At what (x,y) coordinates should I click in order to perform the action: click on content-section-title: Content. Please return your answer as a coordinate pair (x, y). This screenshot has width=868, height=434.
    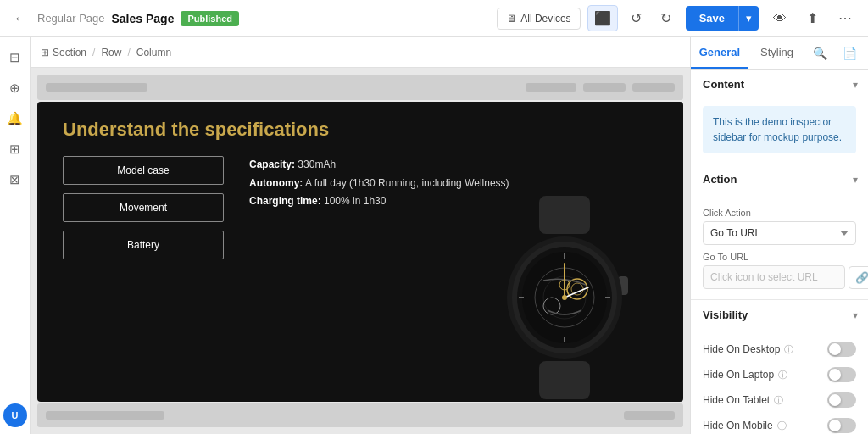
    Looking at the image, I should click on (724, 85).